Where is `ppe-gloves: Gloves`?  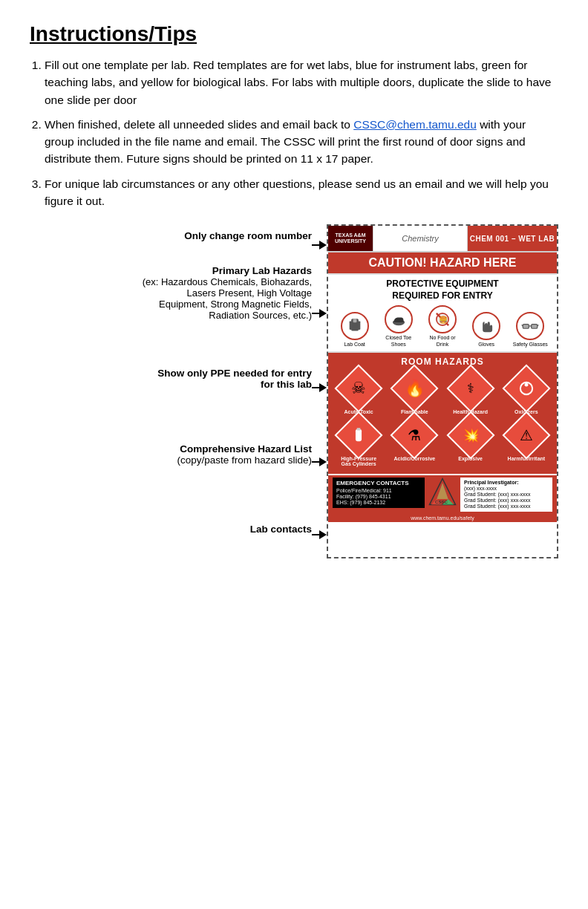
ppe-gloves: Gloves is located at coordinates (487, 330).